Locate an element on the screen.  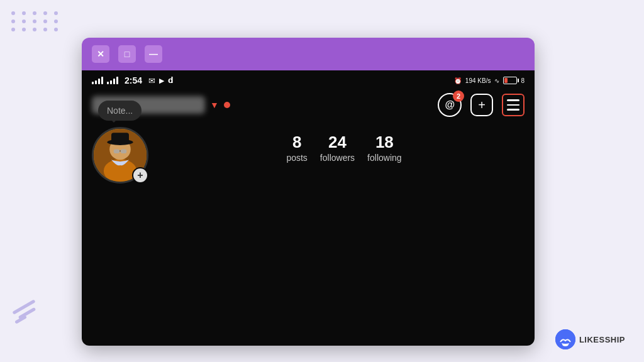
logo-svg is located at coordinates (565, 339).